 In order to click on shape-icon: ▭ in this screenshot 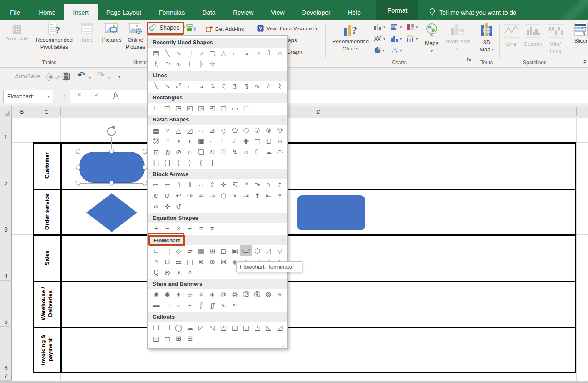, I will do `click(178, 262)`.